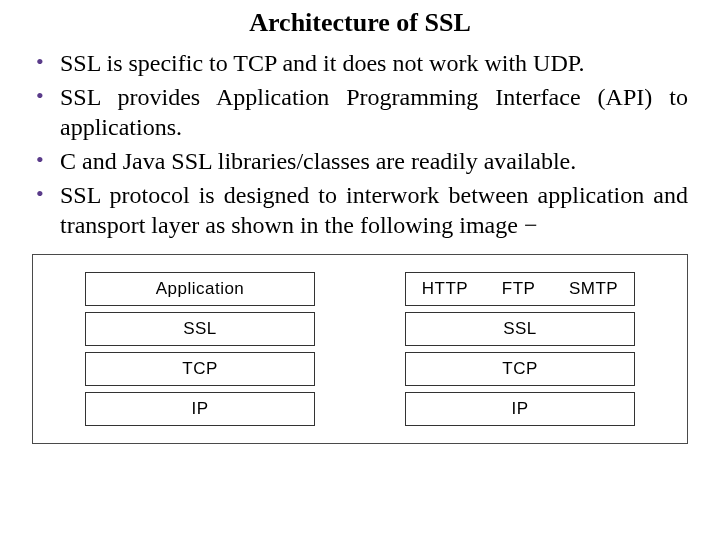 Image resolution: width=720 pixels, height=540 pixels. I want to click on layer-application: Application, so click(200, 289).